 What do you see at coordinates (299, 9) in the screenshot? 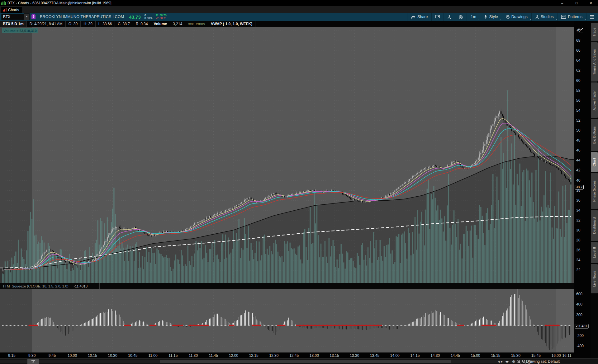
I see `workspace-tab-row: Charts` at bounding box center [299, 9].